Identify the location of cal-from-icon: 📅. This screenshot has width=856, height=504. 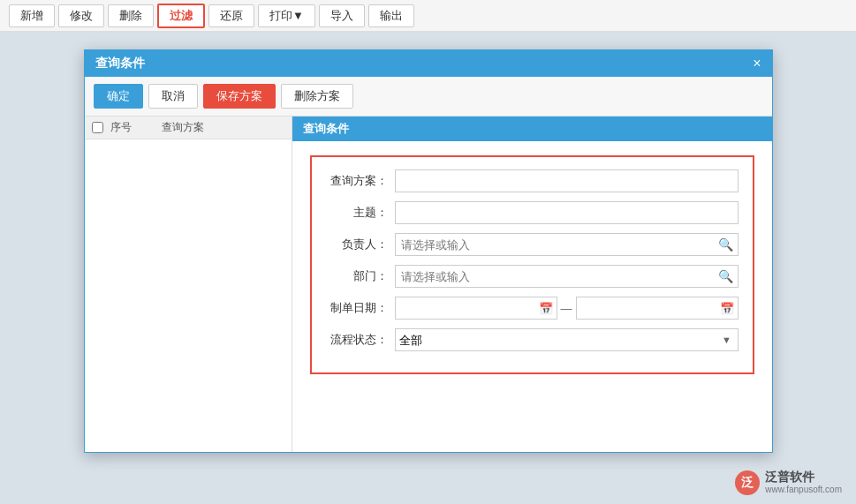
(546, 308).